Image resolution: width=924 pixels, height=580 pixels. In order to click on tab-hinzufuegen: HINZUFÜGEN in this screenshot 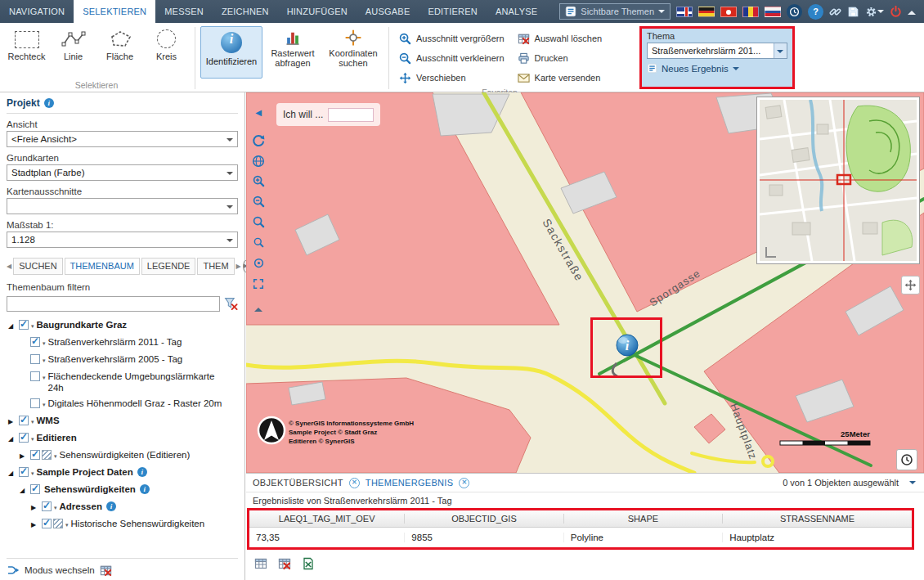, I will do `click(317, 11)`.